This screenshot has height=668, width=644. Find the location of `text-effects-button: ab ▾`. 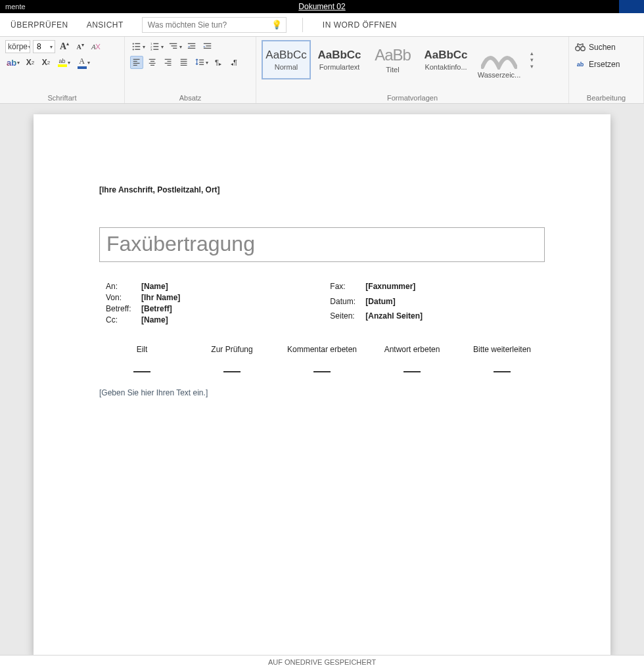

text-effects-button: ab ▾ is located at coordinates (13, 62).